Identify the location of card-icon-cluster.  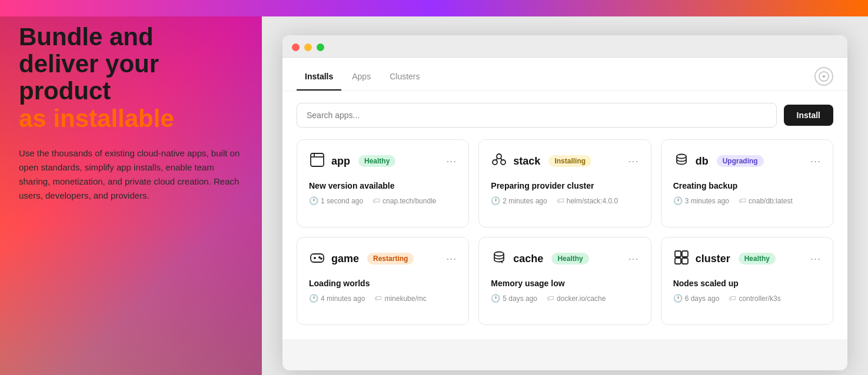
(681, 259).